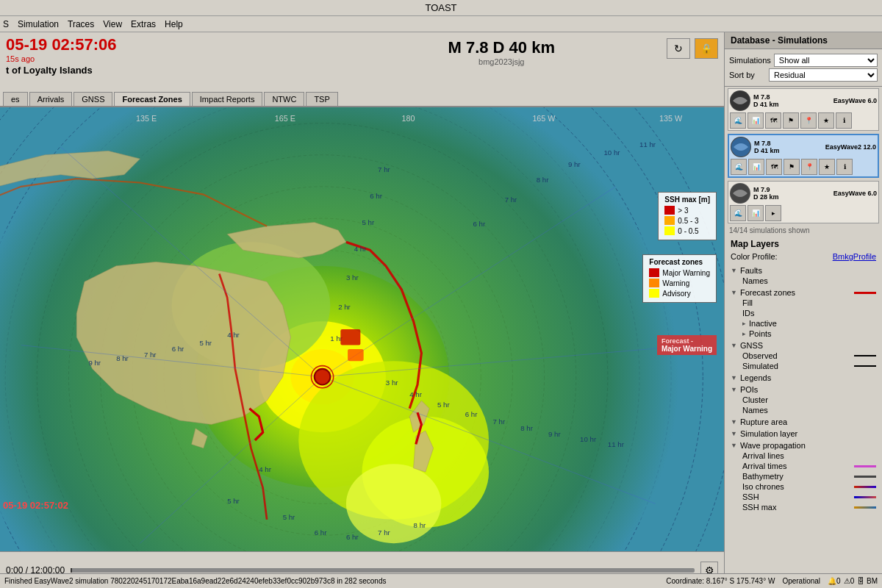 This screenshot has height=588, width=882. I want to click on menubar: S Simulation Traces View Extras Help, so click(441, 24).